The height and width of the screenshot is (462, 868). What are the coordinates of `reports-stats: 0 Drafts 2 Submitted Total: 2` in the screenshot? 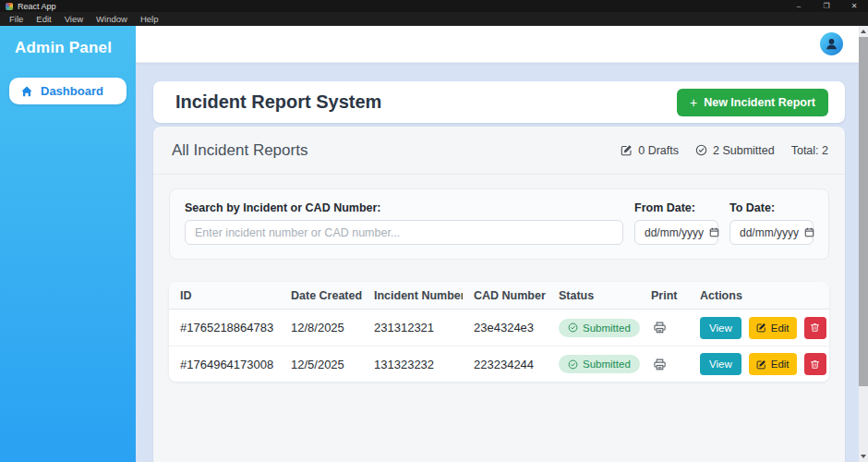 It's located at (724, 151).